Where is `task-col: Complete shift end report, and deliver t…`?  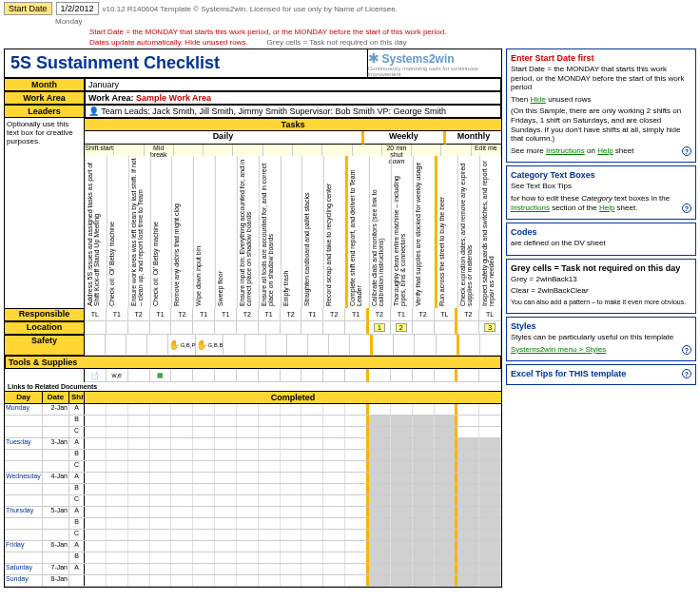 task-col: Complete shift end report, and deliver t… is located at coordinates (358, 232).